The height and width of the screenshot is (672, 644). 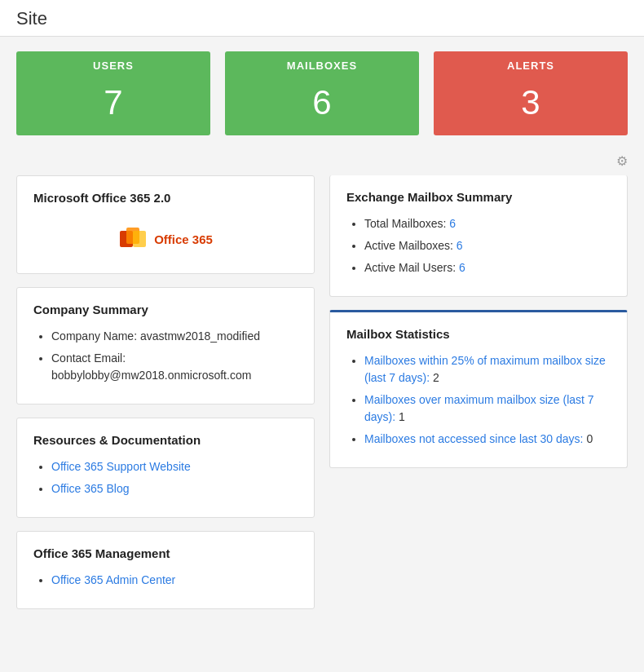 What do you see at coordinates (165, 237) in the screenshot?
I see `office365-logo-area: Office 365` at bounding box center [165, 237].